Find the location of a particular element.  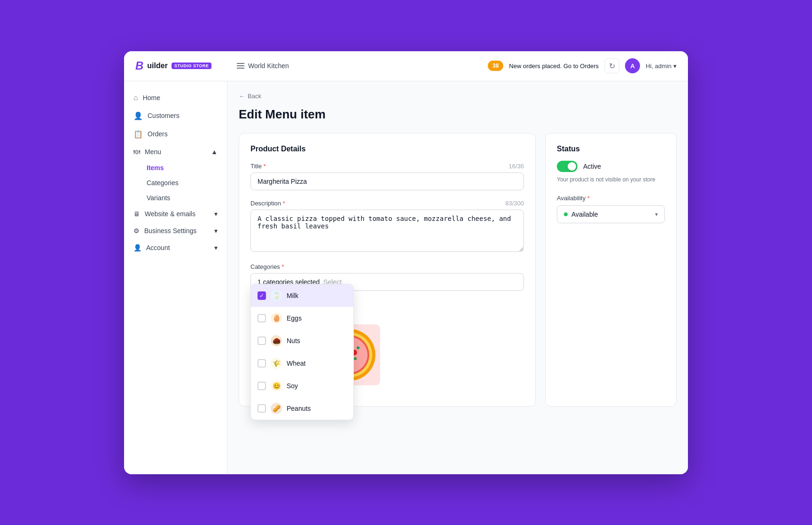

sidebar-item-orders-label: Orders is located at coordinates (158, 134).